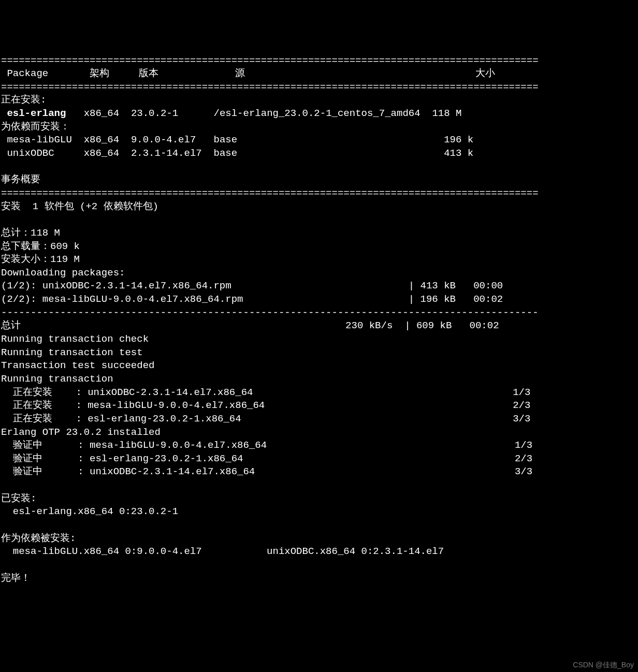 This screenshot has width=638, height=672. I want to click on trans-run: Running transaction, so click(57, 379).